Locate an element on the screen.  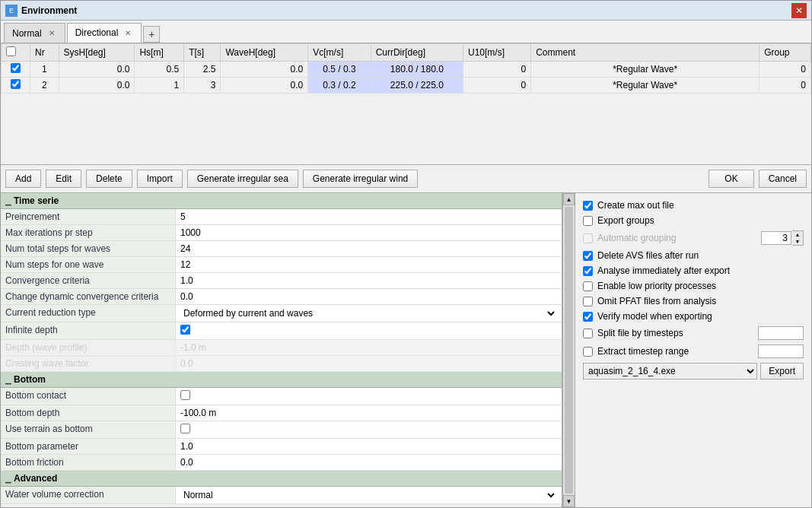
tab-normal-close: ✕ is located at coordinates (52, 33).